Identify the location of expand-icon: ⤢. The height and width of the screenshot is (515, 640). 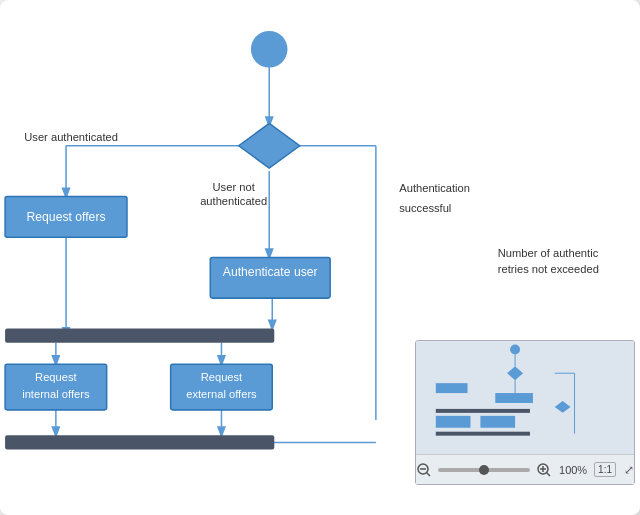
(629, 470).